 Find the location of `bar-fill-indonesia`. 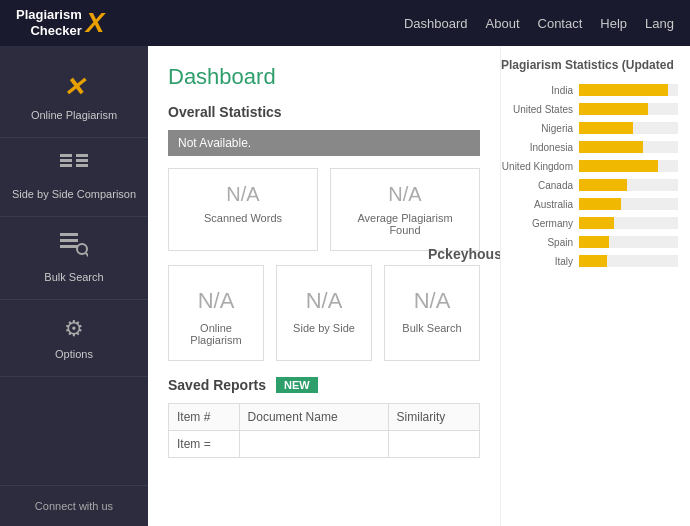

bar-fill-indonesia is located at coordinates (611, 147).